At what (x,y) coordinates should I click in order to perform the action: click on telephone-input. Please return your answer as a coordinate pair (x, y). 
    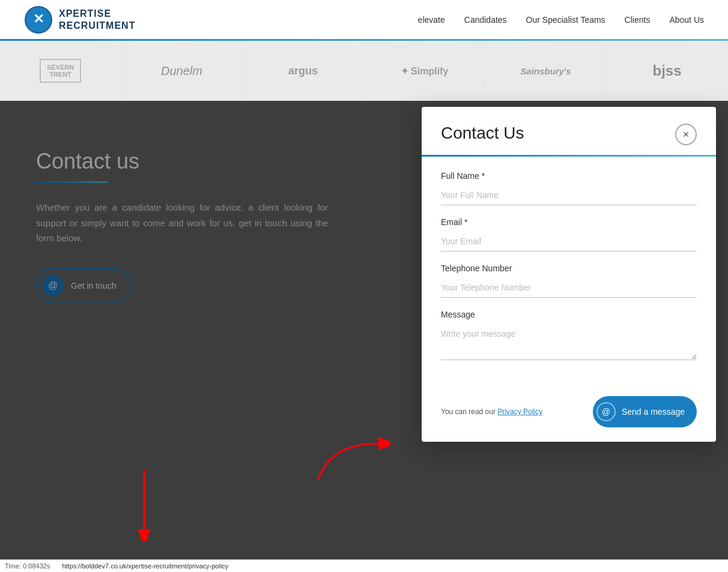
    Looking at the image, I should click on (569, 288).